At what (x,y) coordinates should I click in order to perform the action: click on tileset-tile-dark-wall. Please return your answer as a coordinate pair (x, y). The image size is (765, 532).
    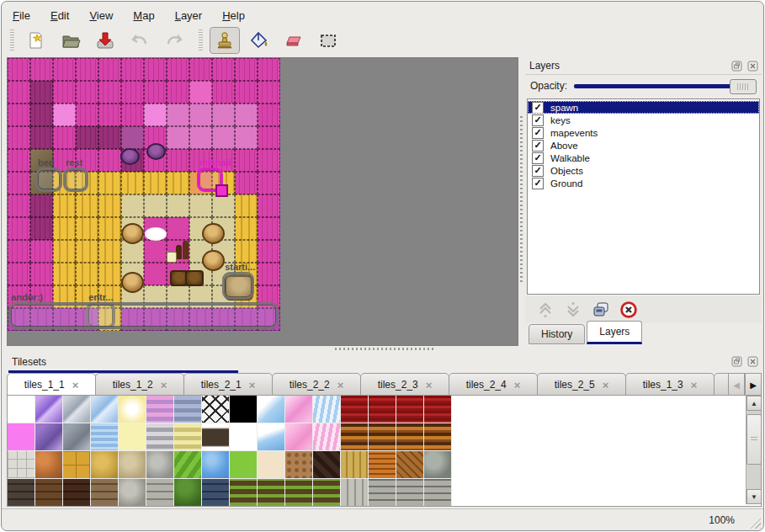
    Looking at the image, I should click on (22, 493).